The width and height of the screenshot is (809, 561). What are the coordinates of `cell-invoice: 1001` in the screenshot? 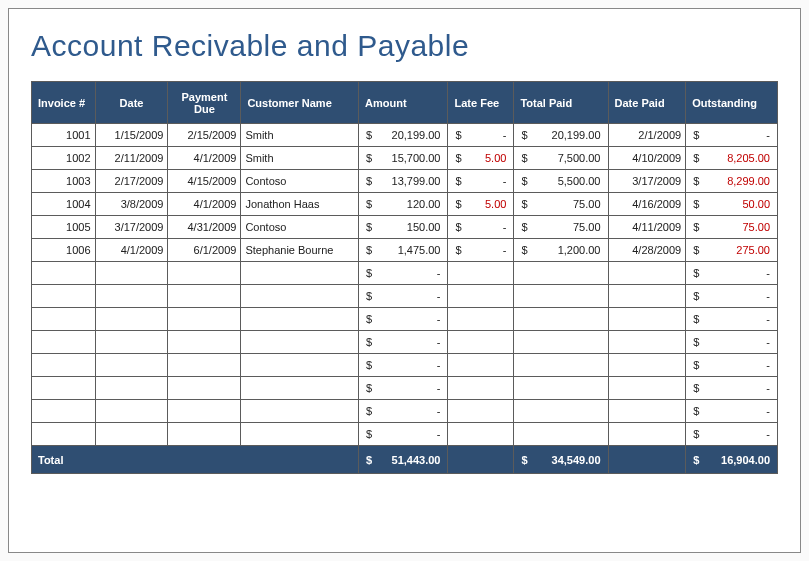 It's located at (64, 136).